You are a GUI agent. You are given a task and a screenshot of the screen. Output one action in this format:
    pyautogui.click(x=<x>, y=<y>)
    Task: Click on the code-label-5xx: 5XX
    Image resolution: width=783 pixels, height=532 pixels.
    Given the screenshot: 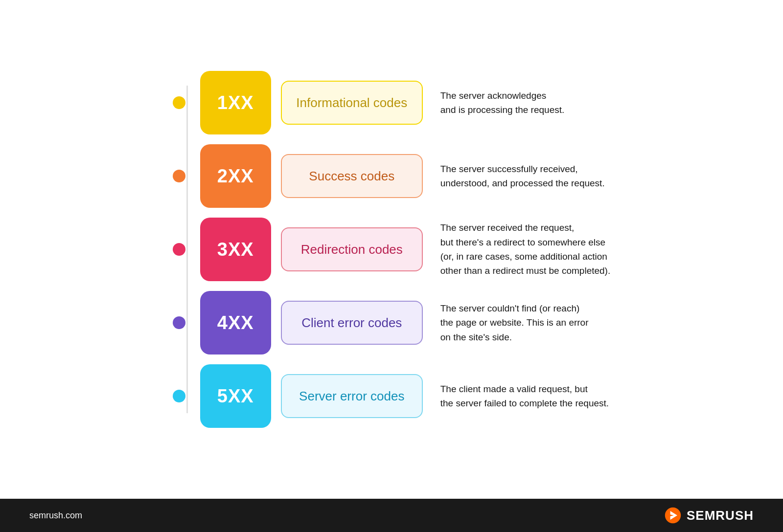 What is the action you would take?
    pyautogui.click(x=236, y=396)
    